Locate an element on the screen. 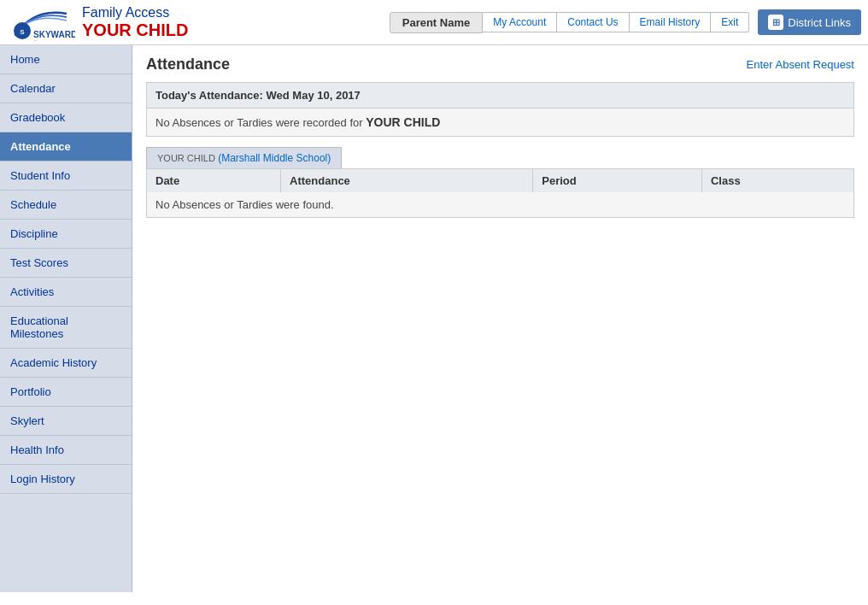  sidebar-item-skylert: Skylert is located at coordinates (66, 421).